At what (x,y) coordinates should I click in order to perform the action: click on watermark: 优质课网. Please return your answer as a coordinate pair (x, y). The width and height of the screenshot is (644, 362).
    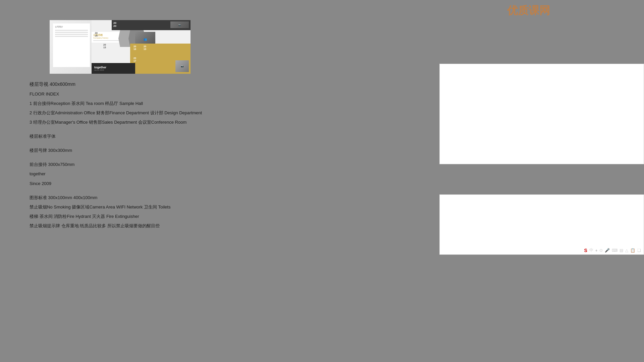
    Looking at the image, I should click on (529, 11).